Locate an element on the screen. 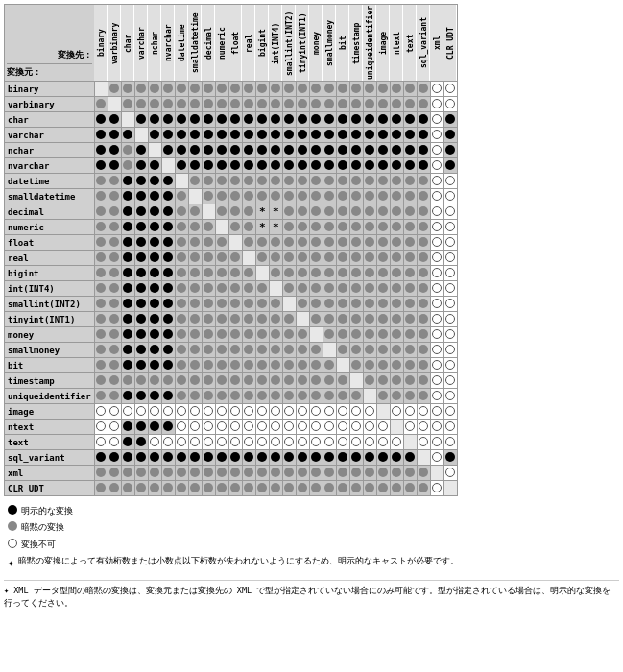 The height and width of the screenshot is (672, 623). row-header-sql_variant: sql_variant is located at coordinates (50, 458).